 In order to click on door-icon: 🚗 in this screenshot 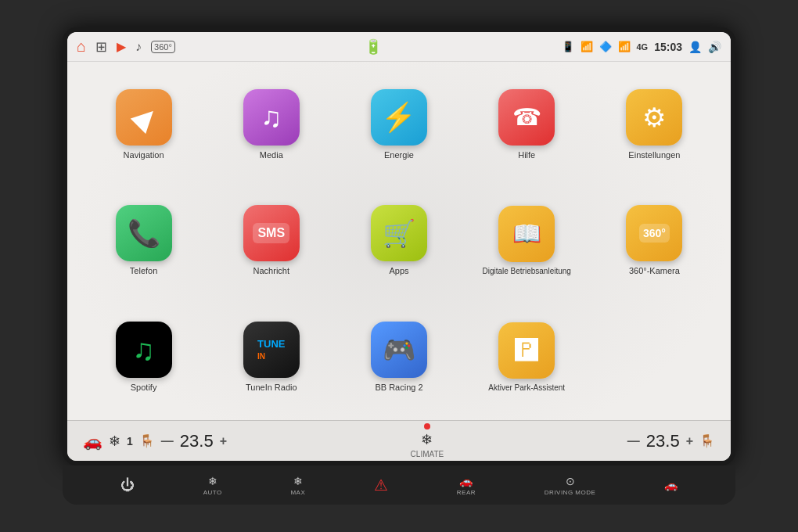, I will do `click(671, 485)`.